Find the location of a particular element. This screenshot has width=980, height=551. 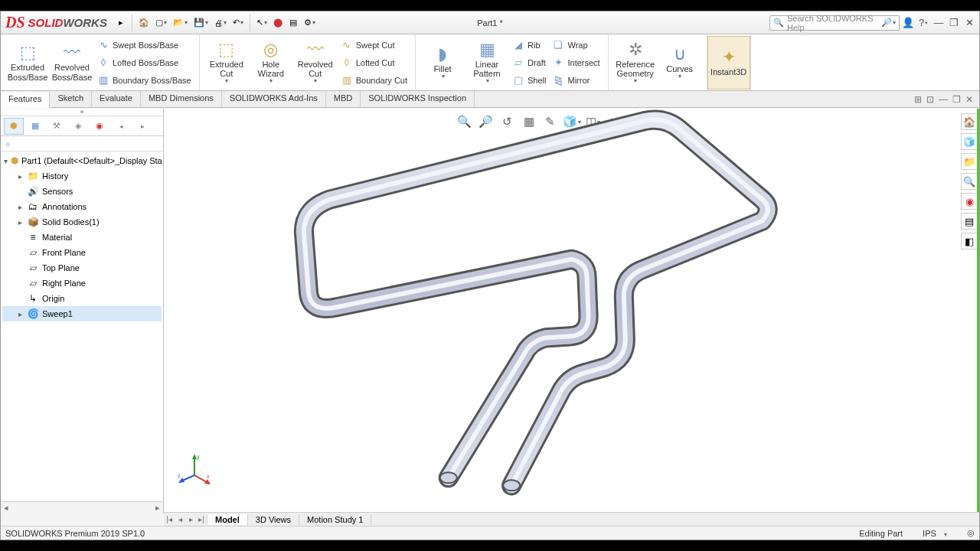

restore-button: ❐ is located at coordinates (954, 23).